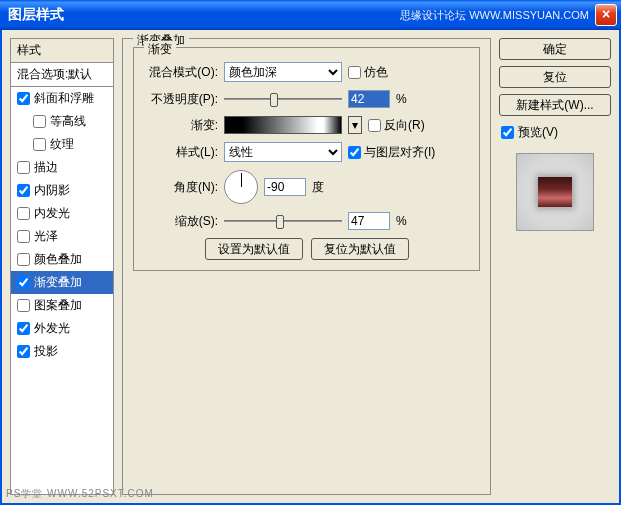 This screenshot has width=621, height=505. What do you see at coordinates (283, 221) in the screenshot?
I see `scale-slider` at bounding box center [283, 221].